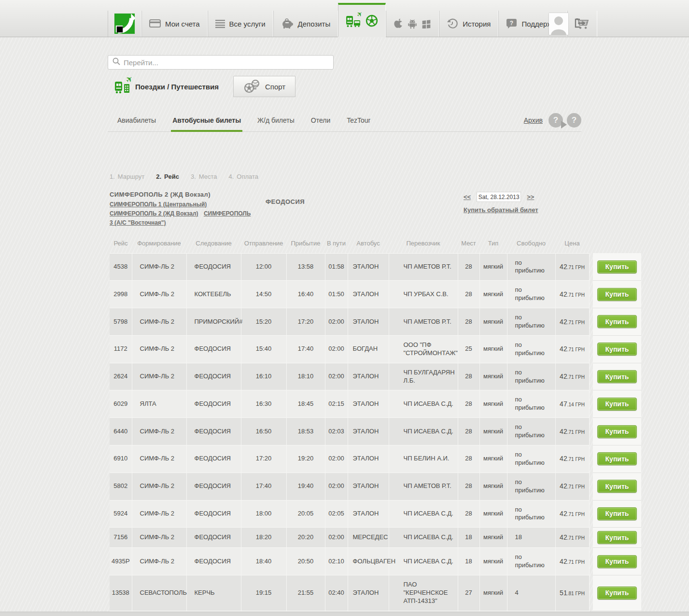 This screenshot has width=689, height=616. I want to click on subtab-bus: Автобусные билеты, so click(207, 124).